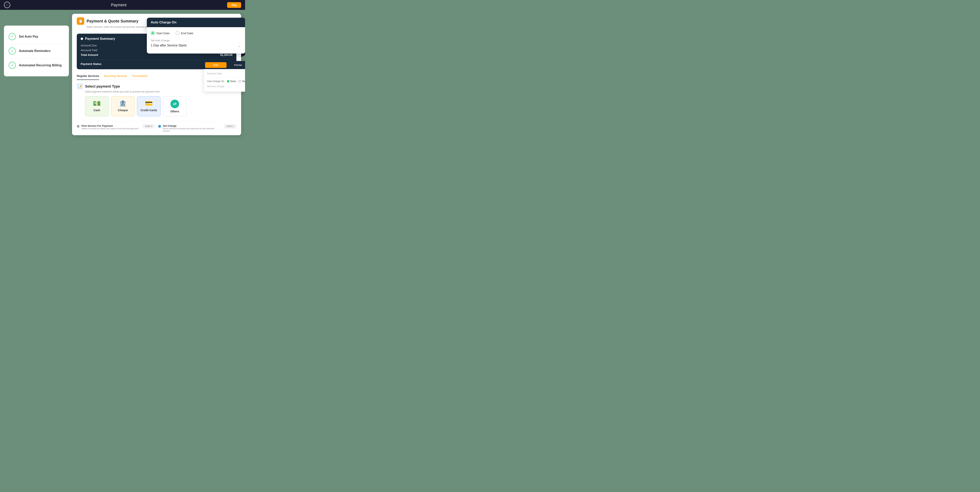 The width and height of the screenshot is (980, 492). What do you see at coordinates (113, 21) in the screenshot?
I see `card-header-title: Payment & Quote Summary` at bounding box center [113, 21].